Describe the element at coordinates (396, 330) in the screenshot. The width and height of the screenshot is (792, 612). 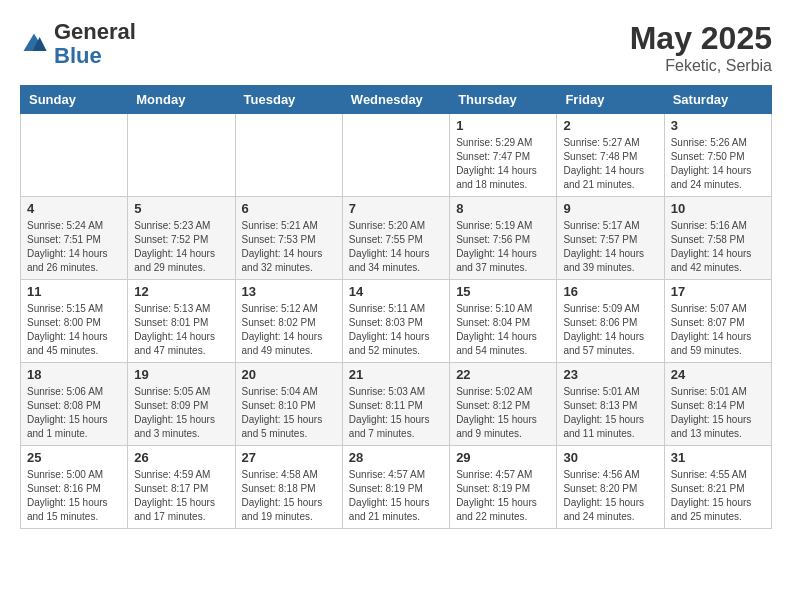
I see `day-info: Sunrise: 5:11 AM Sunset: 8:03 PM Dayligh…` at that location.